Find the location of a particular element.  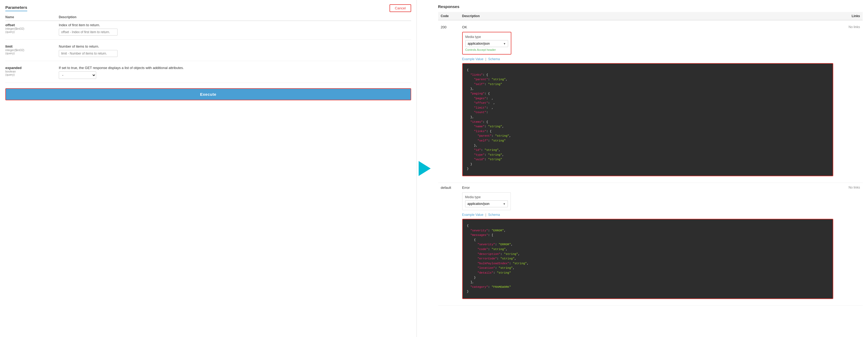

parameters-tab-title: Parameters is located at coordinates (16, 8).